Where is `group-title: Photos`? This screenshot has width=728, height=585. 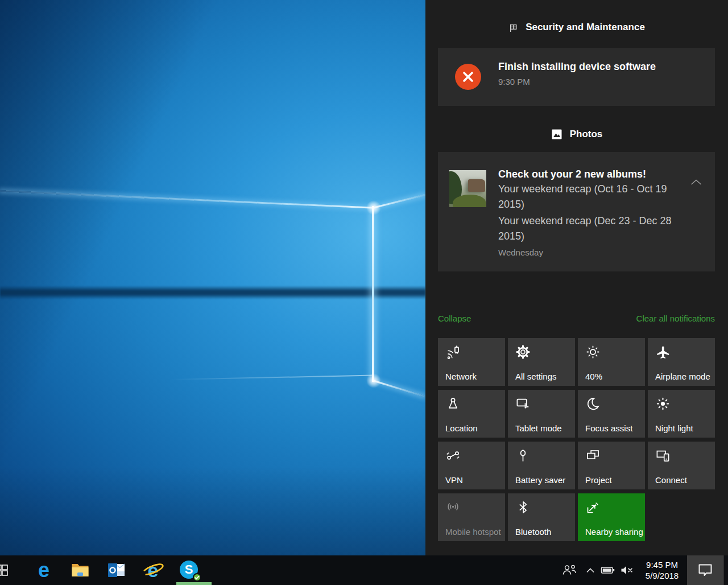
group-title: Photos is located at coordinates (586, 134).